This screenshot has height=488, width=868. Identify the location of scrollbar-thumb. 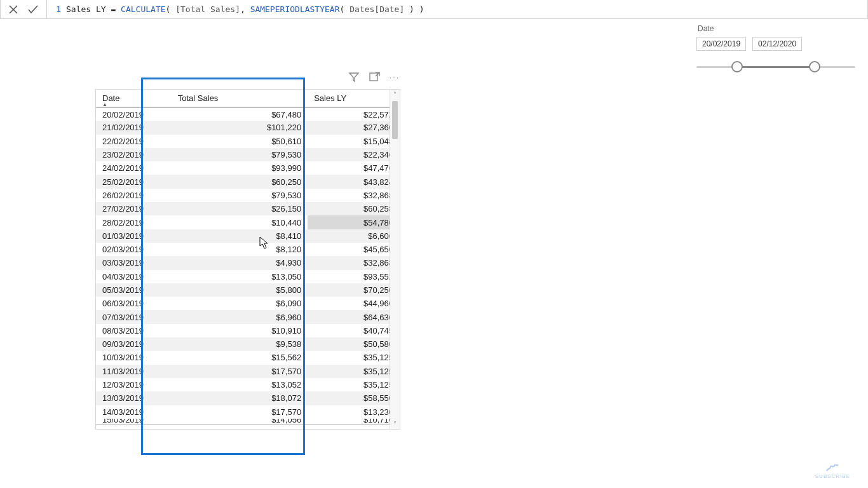
(395, 120).